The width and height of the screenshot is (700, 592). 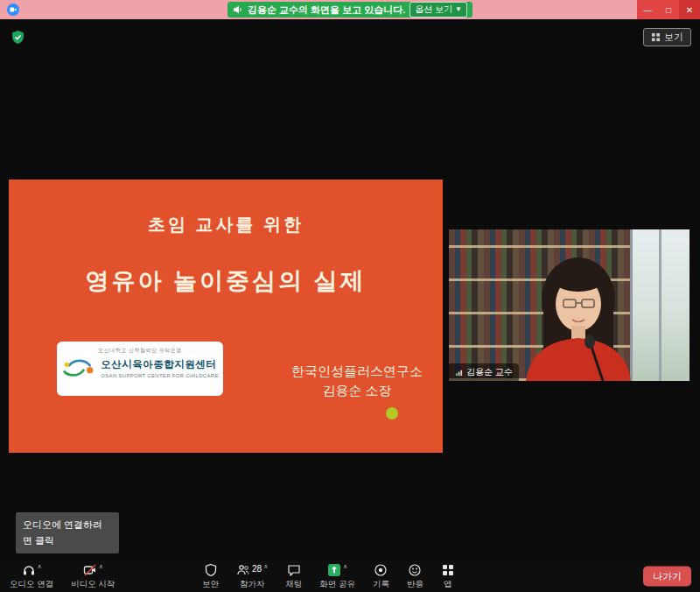 What do you see at coordinates (210, 585) in the screenshot?
I see `security-label: 보안` at bounding box center [210, 585].